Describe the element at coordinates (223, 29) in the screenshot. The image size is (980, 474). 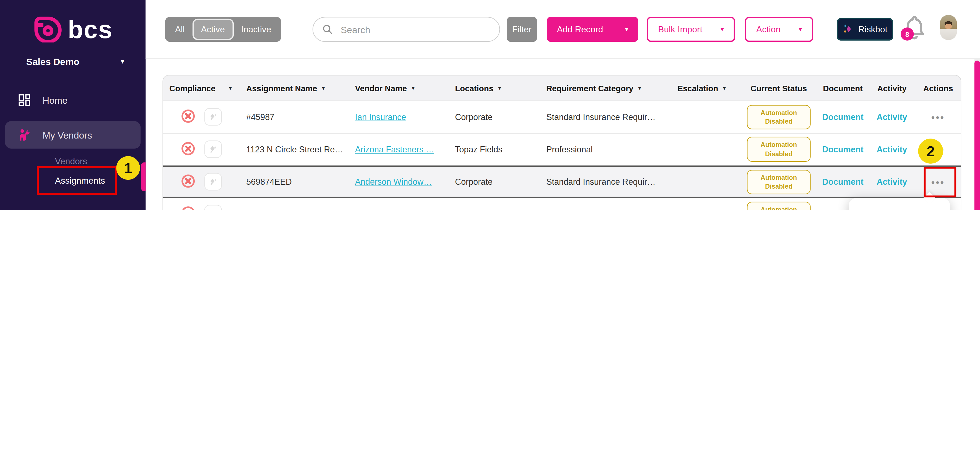
I see `status-filter-segmented: All Active Inactive` at that location.